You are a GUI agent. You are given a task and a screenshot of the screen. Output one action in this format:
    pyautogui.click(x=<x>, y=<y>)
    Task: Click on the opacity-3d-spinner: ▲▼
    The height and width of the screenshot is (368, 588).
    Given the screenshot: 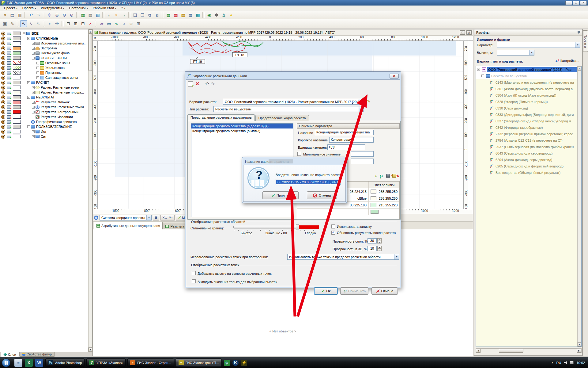 What is the action you would take?
    pyautogui.click(x=379, y=248)
    